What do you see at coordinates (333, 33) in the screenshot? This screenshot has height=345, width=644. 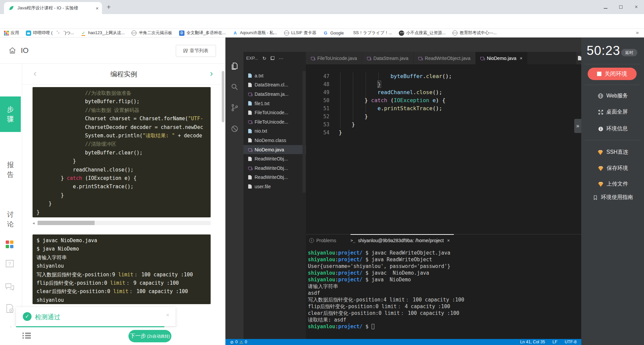 I see `bookmark-item: Google` at bounding box center [333, 33].